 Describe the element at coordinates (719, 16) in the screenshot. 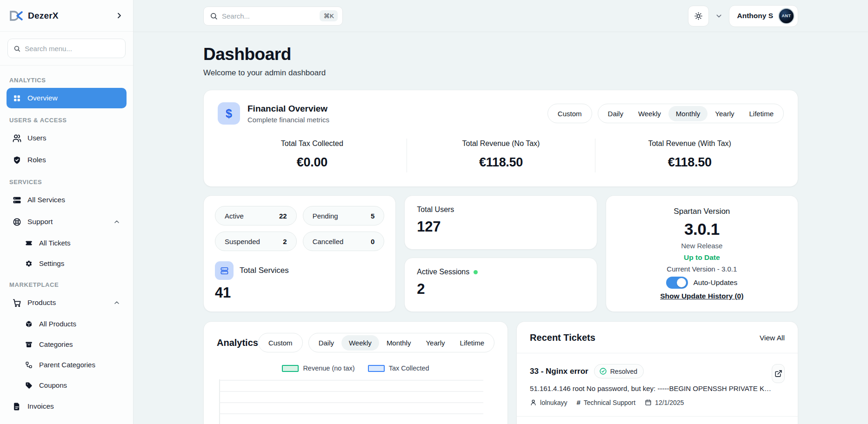

I see `theme-dropdown-chevron` at that location.